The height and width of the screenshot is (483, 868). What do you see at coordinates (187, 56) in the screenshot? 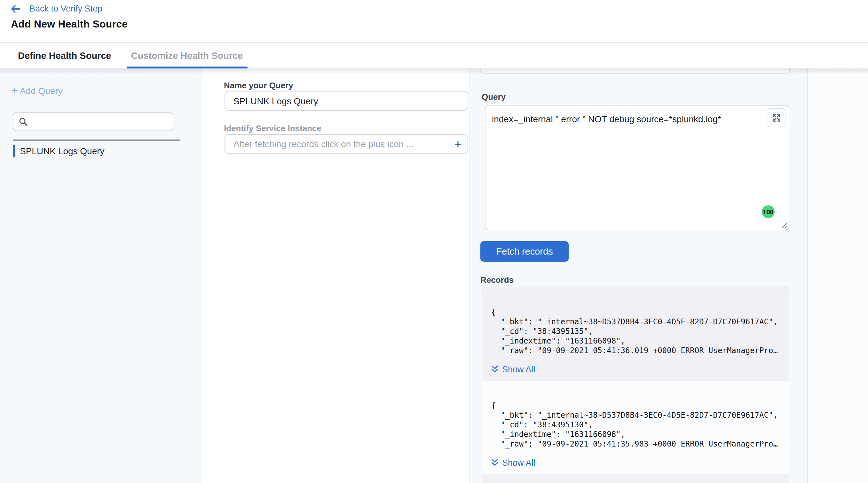
I see `tab-label: Customize Health Source` at bounding box center [187, 56].